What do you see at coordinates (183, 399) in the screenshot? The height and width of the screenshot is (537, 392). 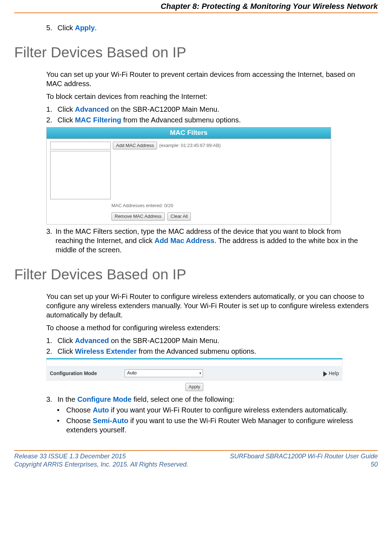 I see `step-text: field, select one of the following:` at bounding box center [183, 399].